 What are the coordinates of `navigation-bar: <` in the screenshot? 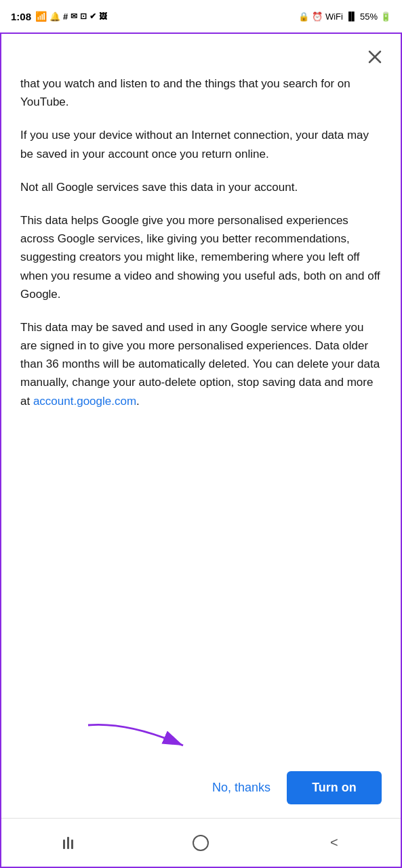 It's located at (201, 842).